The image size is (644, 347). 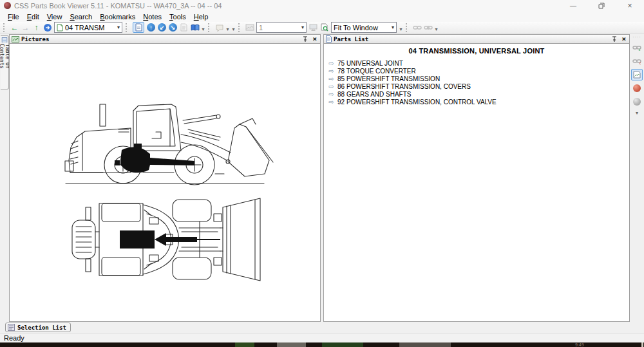 What do you see at coordinates (178, 17) in the screenshot?
I see `menu-tools: Tools` at bounding box center [178, 17].